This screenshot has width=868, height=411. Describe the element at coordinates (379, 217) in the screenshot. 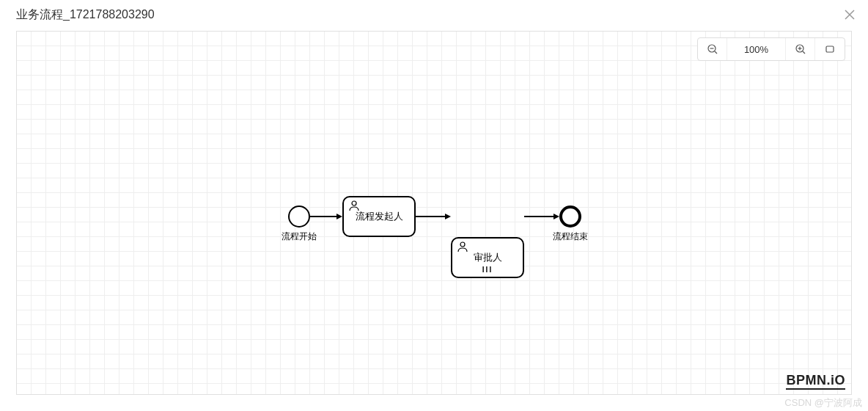

I see `user-task-initiator: 流程发起人` at that location.